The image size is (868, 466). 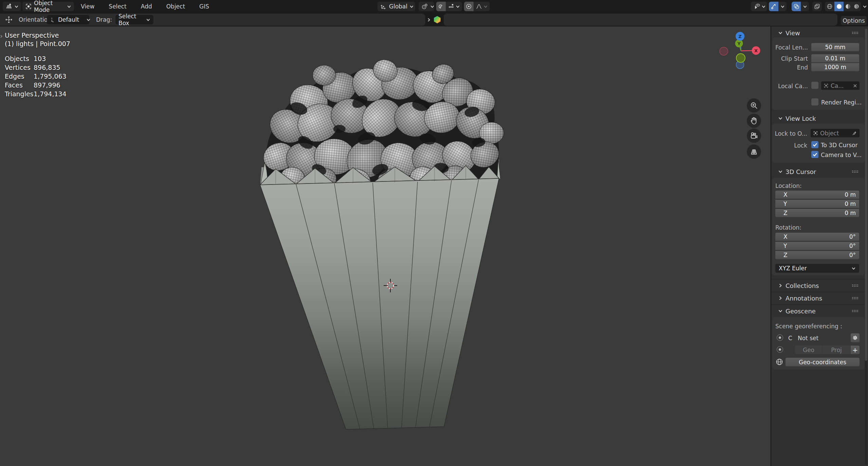 I want to click on scene-statistics: Objects103 Vertices896,835 Edges1,795,06…, so click(x=36, y=76).